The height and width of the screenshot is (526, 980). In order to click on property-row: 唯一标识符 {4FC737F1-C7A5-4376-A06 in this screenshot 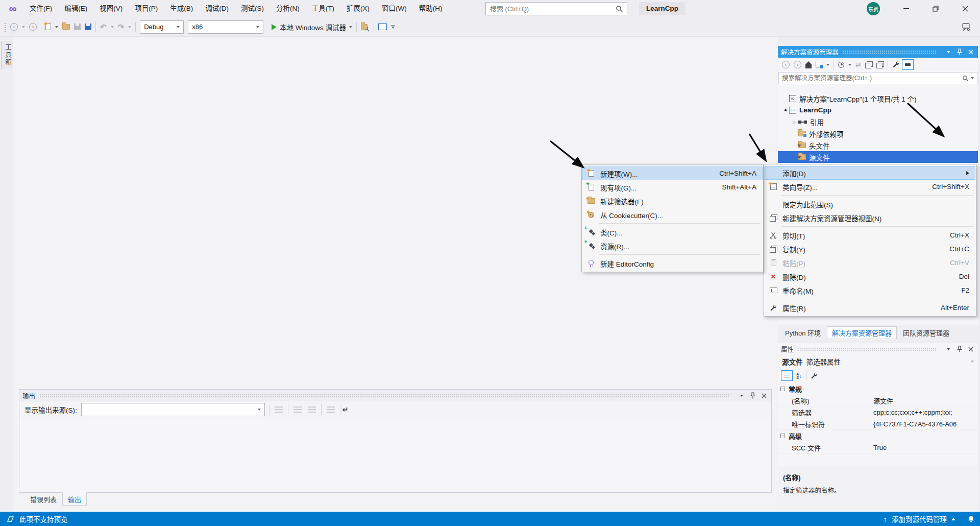, I will do `click(878, 424)`.